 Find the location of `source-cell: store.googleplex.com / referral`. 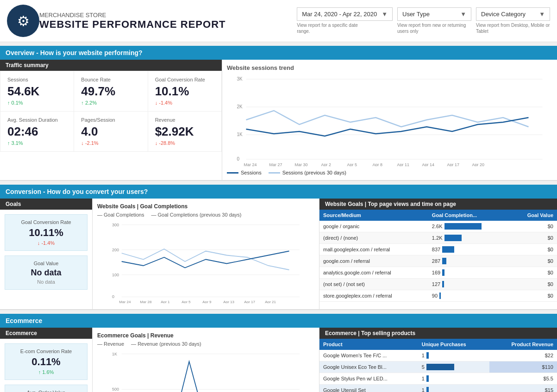

source-cell: store.googleplex.com / referral is located at coordinates (374, 296).